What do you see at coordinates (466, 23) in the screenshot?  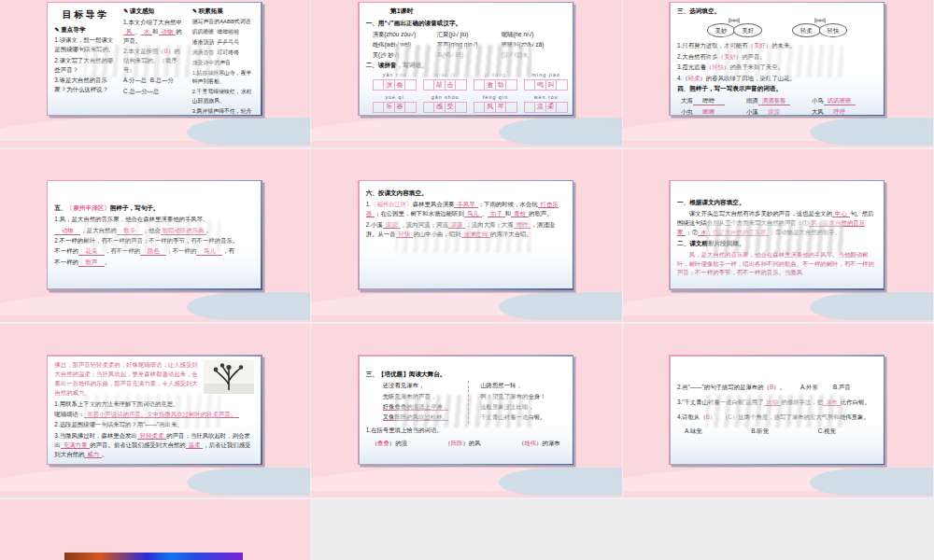 I see `section-heading: 一、用“√”画出正确的读音或汉字。` at bounding box center [466, 23].